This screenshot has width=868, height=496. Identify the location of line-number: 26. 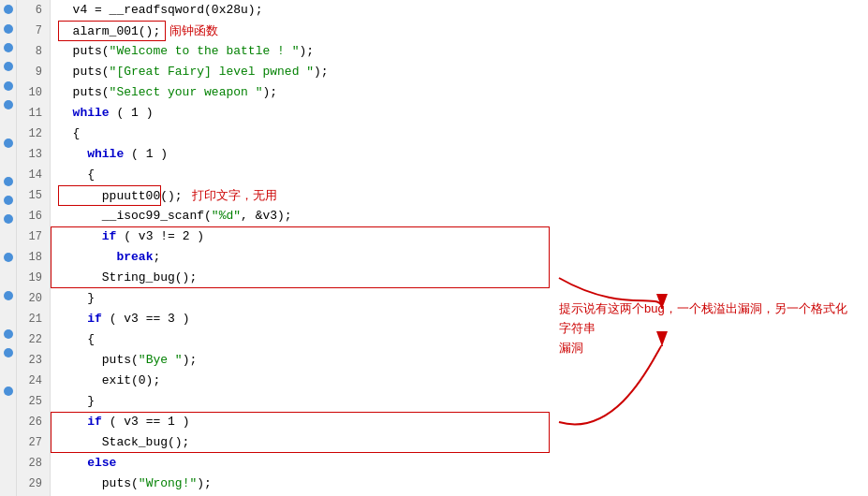
(34, 422).